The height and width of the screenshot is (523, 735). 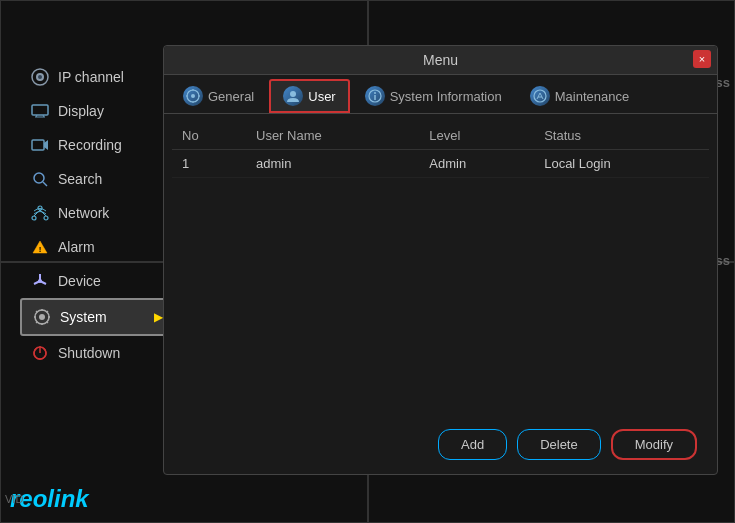 I want to click on sidebar-item-device: Device, so click(x=98, y=281).